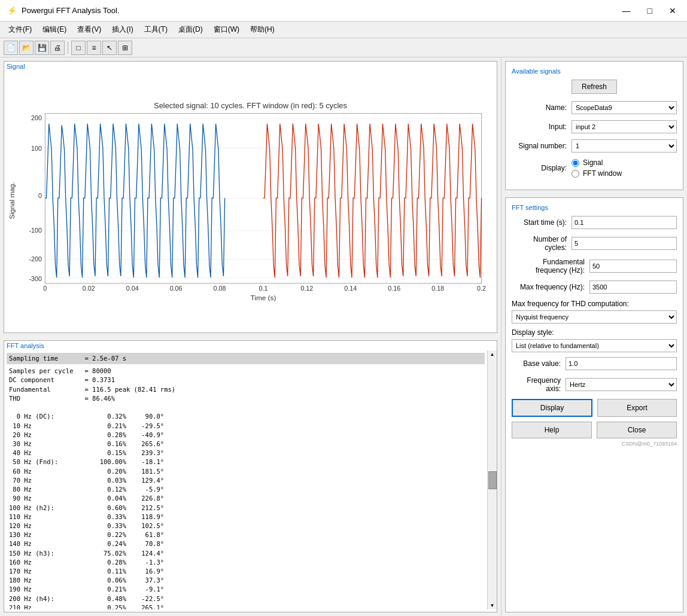 Image resolution: width=687 pixels, height=616 pixels. Describe the element at coordinates (344, 30) in the screenshot. I see `menu-bar: 文件(F) 编辑(E) 查看(V) 插入(I) 工具(T) 桌面(D) 窗口(W…` at that location.